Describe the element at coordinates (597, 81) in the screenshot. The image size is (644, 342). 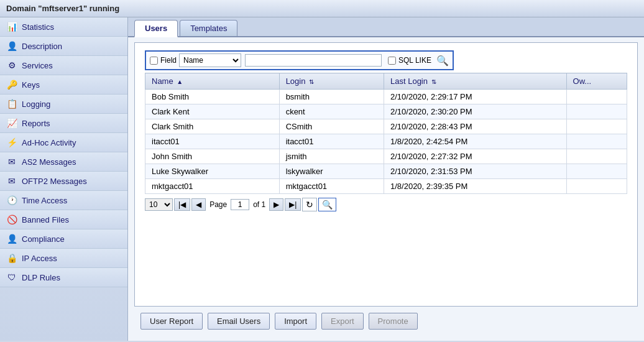
I see `col-owner: Ow...` at that location.